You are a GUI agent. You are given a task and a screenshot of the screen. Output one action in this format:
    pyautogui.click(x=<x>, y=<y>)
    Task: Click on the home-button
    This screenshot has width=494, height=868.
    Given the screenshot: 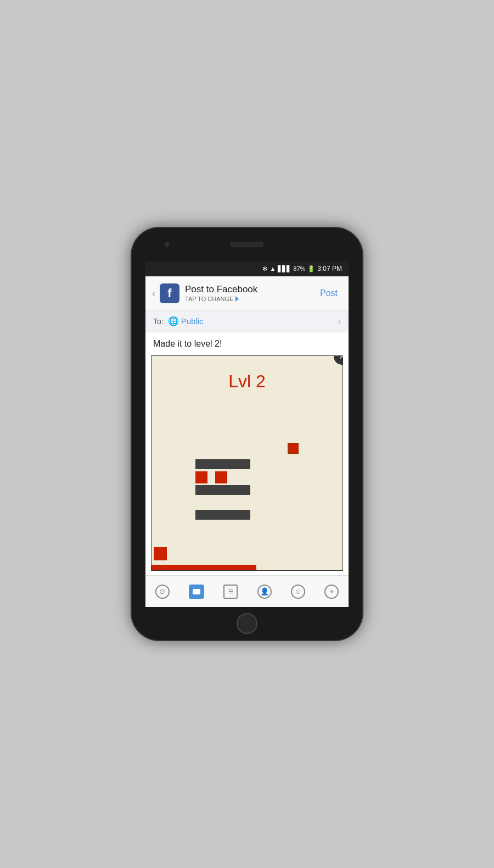 What is the action you would take?
    pyautogui.click(x=247, y=624)
    